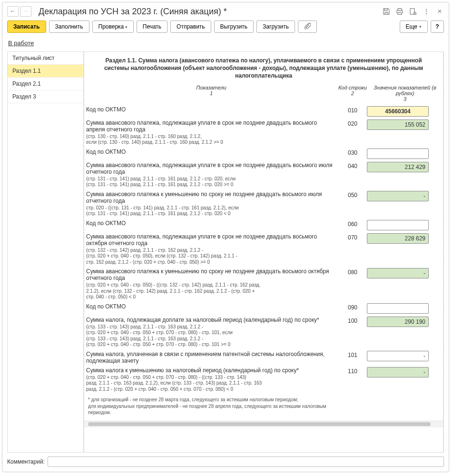 The height and width of the screenshot is (476, 453). Describe the element at coordinates (414, 27) in the screenshot. I see `more-button: Еще` at that location.